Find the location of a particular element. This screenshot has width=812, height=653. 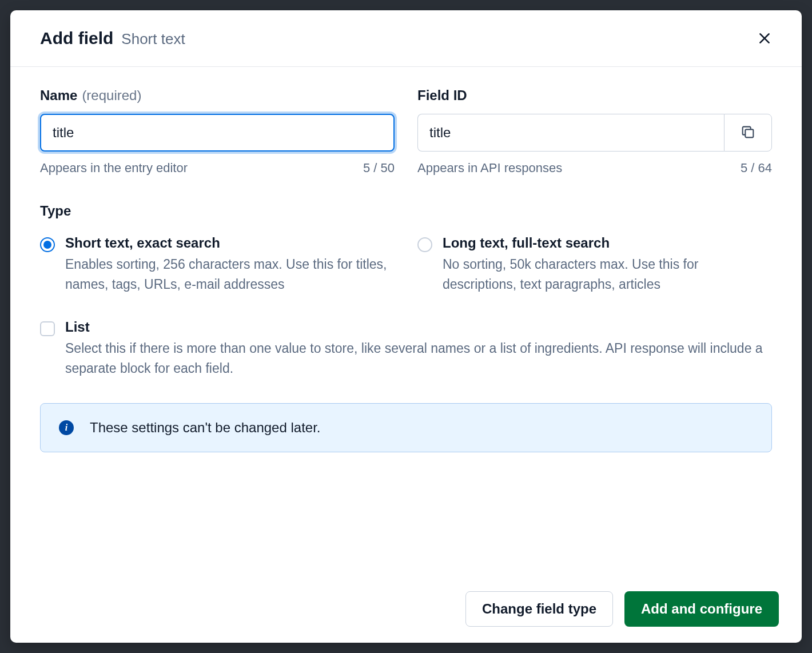

name-help-text: Appears in the entry editor is located at coordinates (114, 168).